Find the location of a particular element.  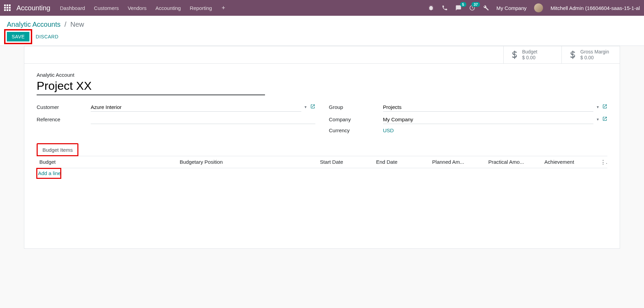

breadcrumb-current: New is located at coordinates (77, 24).